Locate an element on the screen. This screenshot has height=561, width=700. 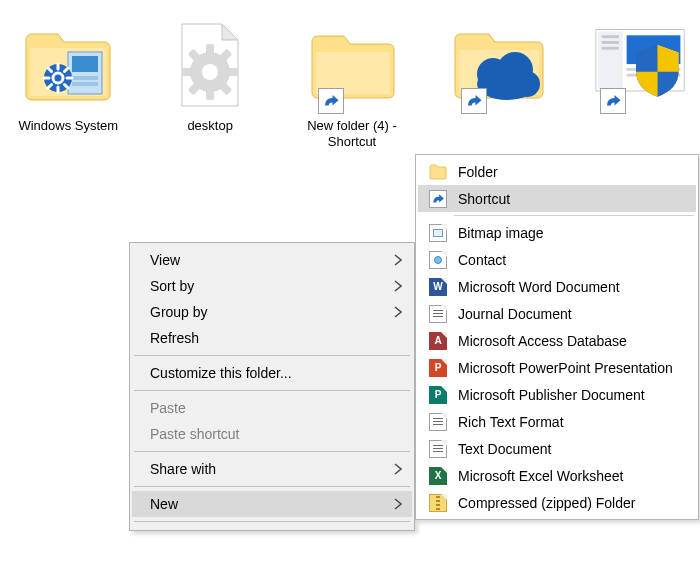
desktop-item-label: Windows System is located at coordinates (68, 126).